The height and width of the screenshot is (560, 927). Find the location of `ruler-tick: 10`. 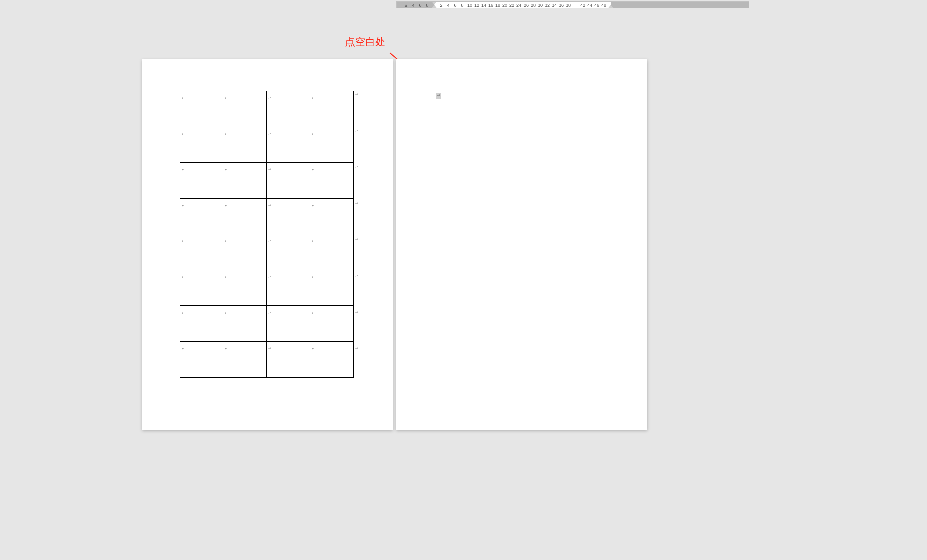

ruler-tick: 10 is located at coordinates (470, 5).